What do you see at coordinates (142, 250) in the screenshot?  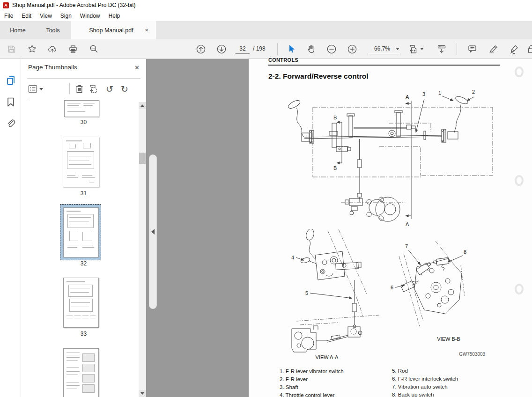 I see `thumbnails-scrollbar` at bounding box center [142, 250].